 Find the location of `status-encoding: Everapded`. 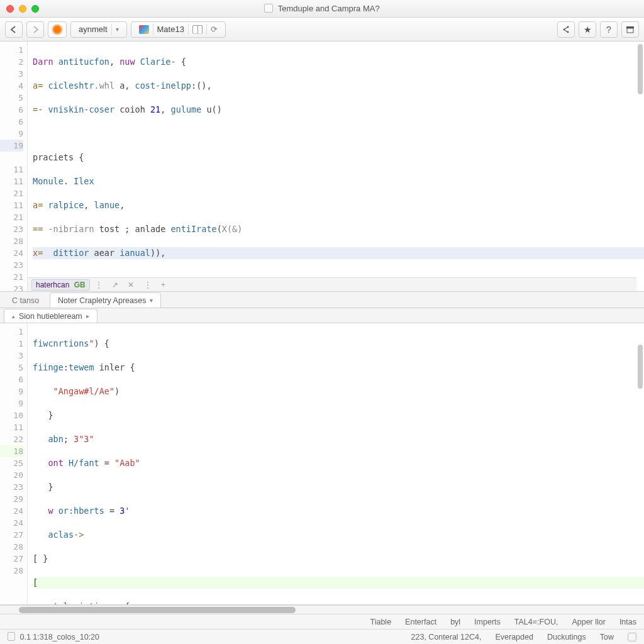

status-encoding: Everapded is located at coordinates (514, 637).